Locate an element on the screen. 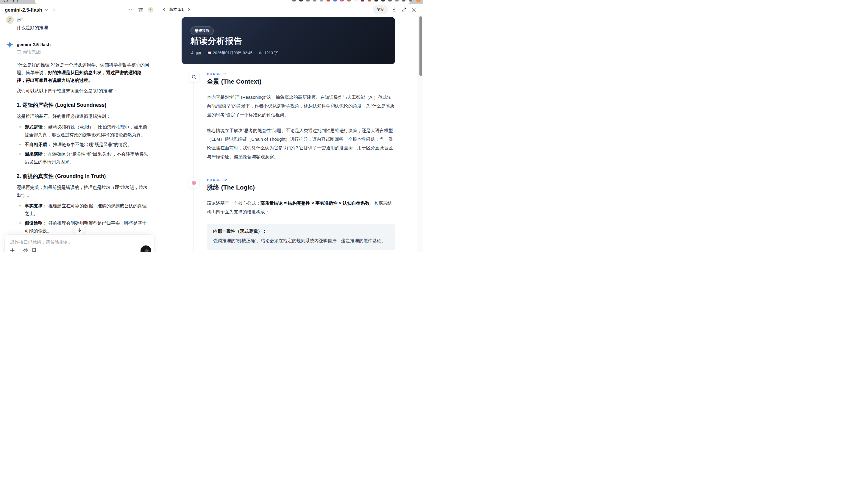  user-message: jeff 什么是好的推理 is located at coordinates (78, 23).